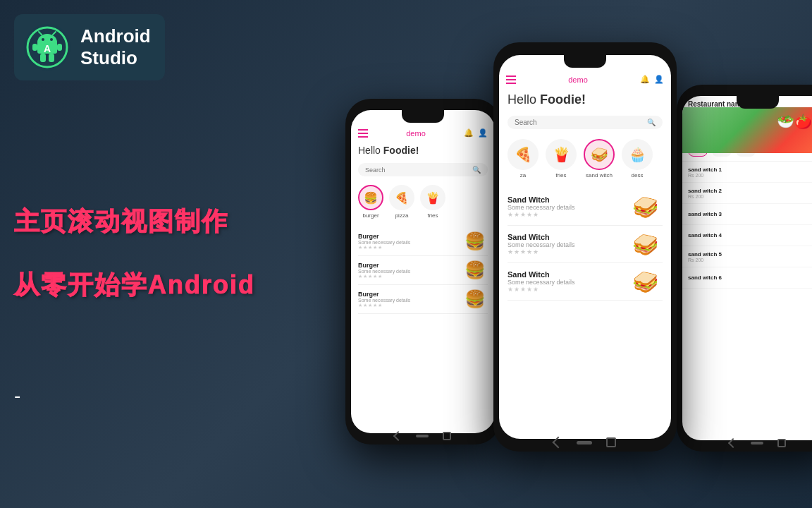 The height and width of the screenshot is (508, 812). What do you see at coordinates (135, 285) in the screenshot?
I see `chinese-title-2: 从零开始学Android` at bounding box center [135, 285].